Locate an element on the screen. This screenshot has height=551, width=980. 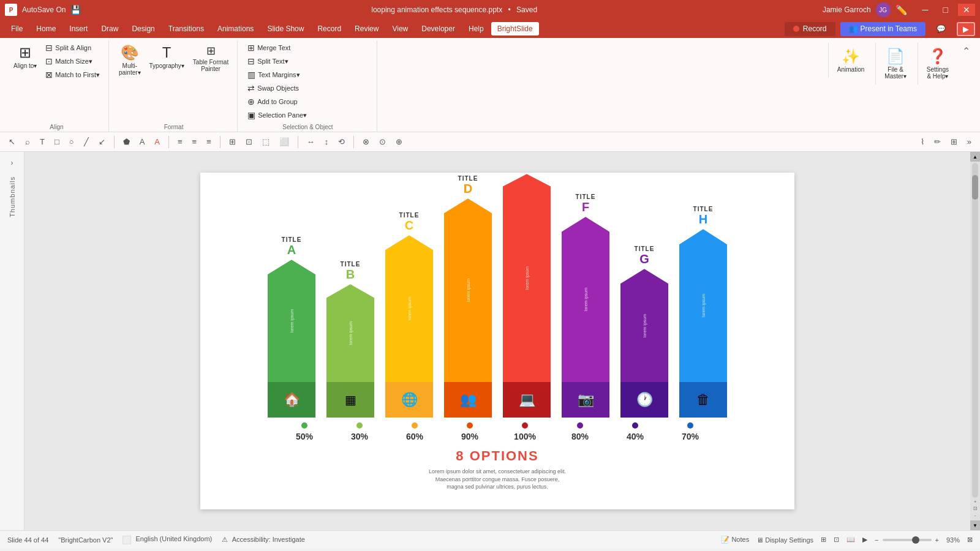
record-button: Record is located at coordinates (810, 29).